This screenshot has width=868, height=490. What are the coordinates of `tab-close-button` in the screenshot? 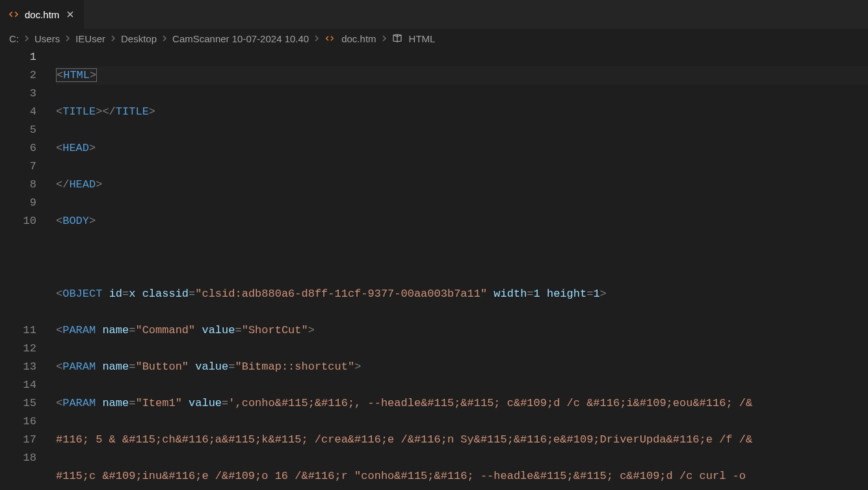 It's located at (70, 14).